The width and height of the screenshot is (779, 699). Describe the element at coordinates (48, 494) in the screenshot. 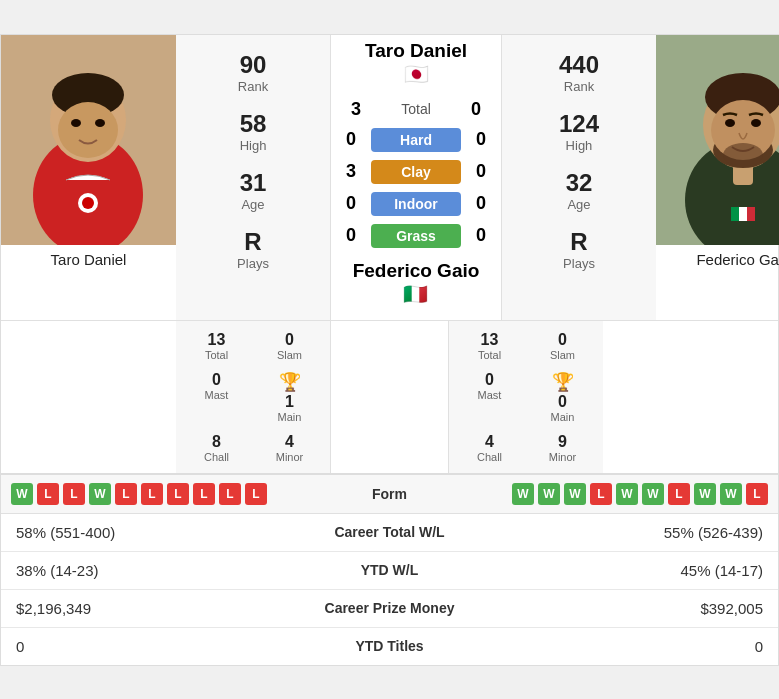

I see `left-form-badge-1: L` at that location.